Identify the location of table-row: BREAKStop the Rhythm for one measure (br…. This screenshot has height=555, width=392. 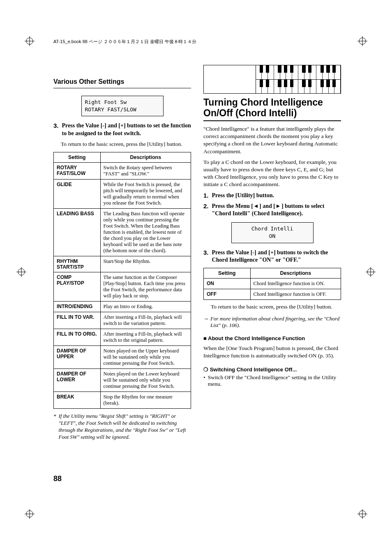
(122, 400).